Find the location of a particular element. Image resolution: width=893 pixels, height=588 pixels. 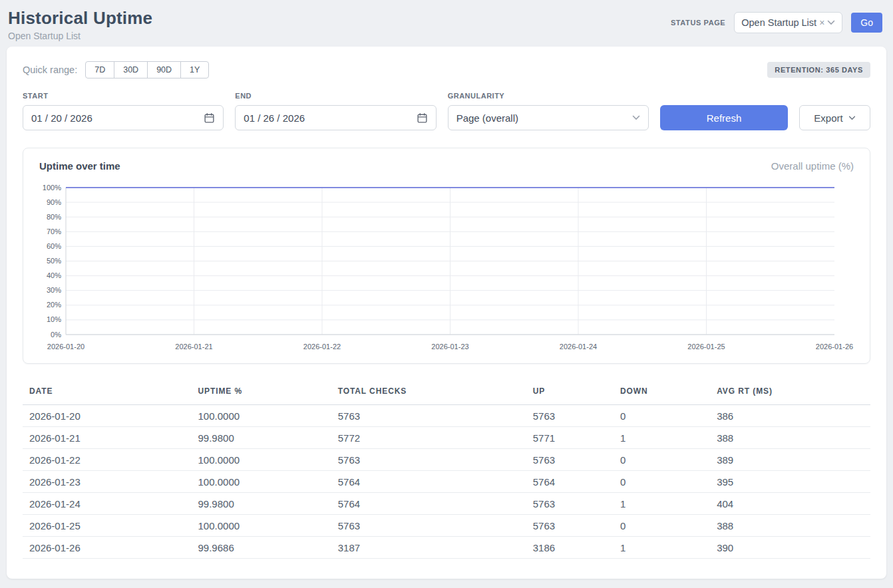

column-header: DATE is located at coordinates (107, 392).